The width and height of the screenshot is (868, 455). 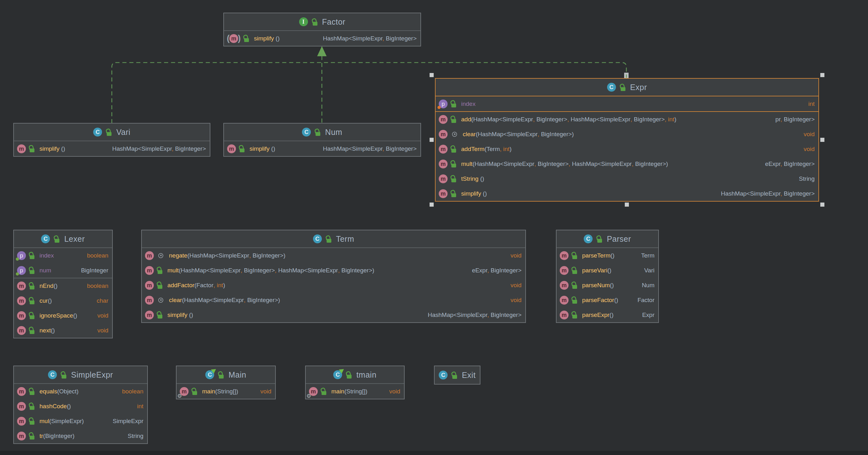 I want to click on method-row: mparseTerm()Term, so click(x=608, y=255).